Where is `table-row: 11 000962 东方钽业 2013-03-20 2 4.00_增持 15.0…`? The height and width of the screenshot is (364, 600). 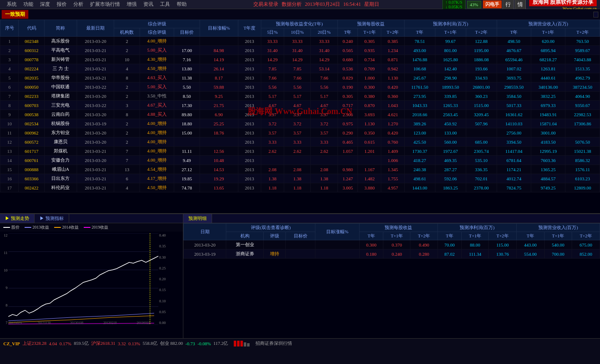
table-row: 11 000962 东方钽业 2013-03-20 2 4.00_增持 15.0… is located at coordinates (300, 133).